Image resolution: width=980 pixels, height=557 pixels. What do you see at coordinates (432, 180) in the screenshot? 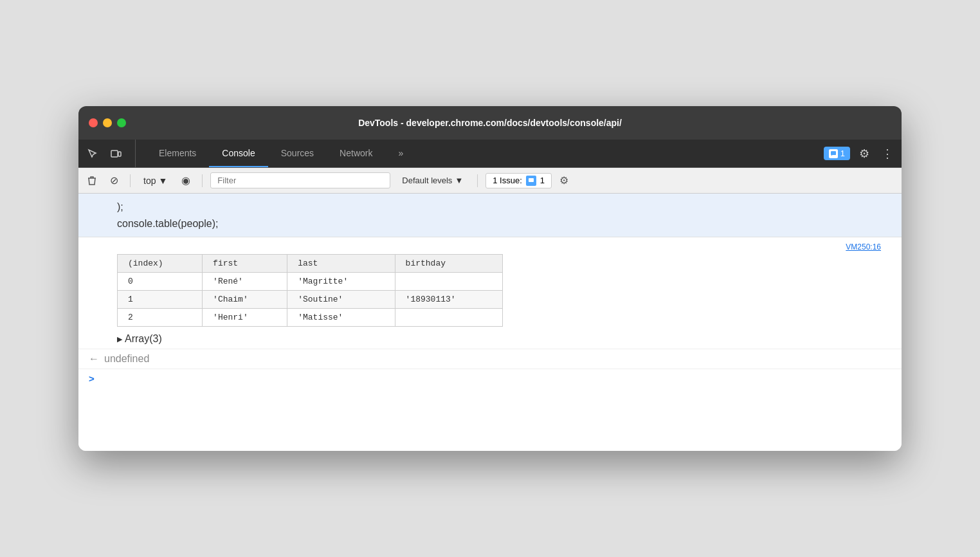
I see `default-levels-button: Default levels ▼` at bounding box center [432, 180].